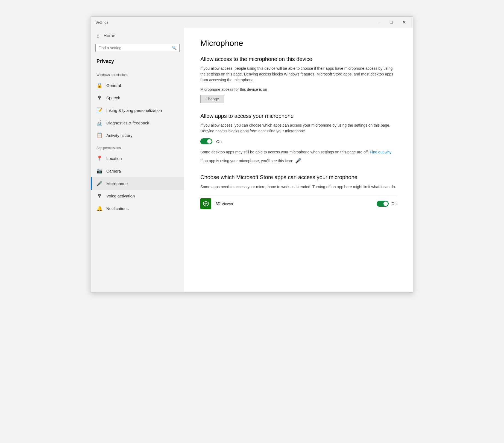  Describe the element at coordinates (298, 152) in the screenshot. I see `desktop-apps-info: Some desktop apps may still be able to a…` at that location.